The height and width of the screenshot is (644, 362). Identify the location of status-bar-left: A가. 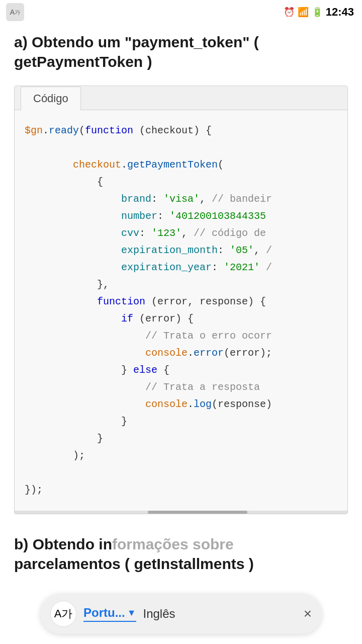
(15, 12).